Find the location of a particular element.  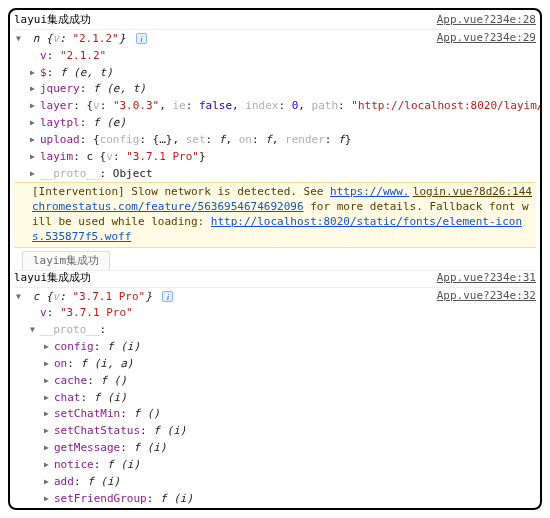

object-property: on: f (i, a) is located at coordinates (275, 364).